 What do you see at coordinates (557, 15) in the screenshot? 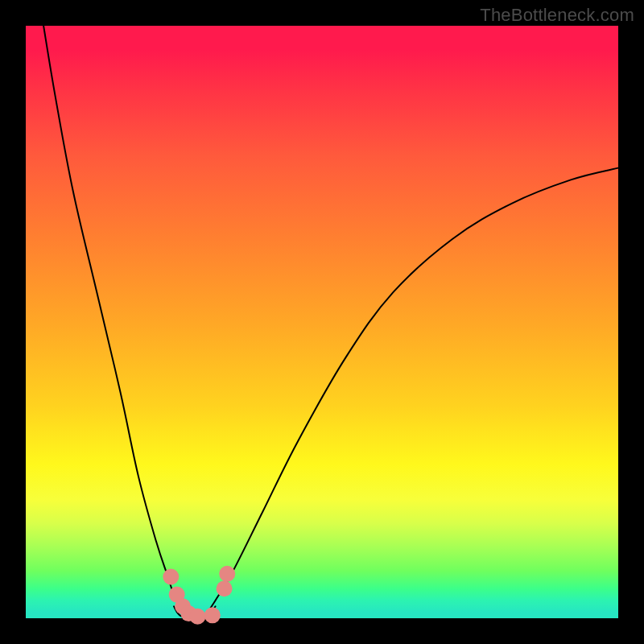
I see `watermark-text: TheBottleneck.com` at bounding box center [557, 15].